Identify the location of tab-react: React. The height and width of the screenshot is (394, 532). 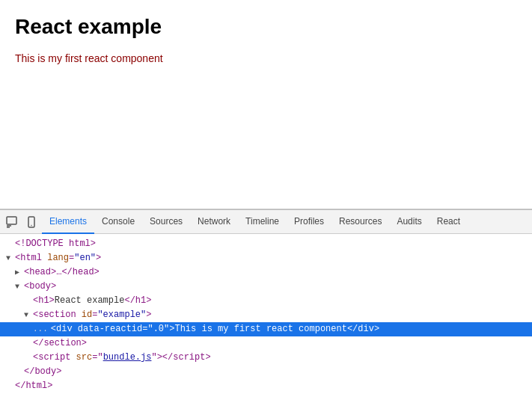
(449, 222).